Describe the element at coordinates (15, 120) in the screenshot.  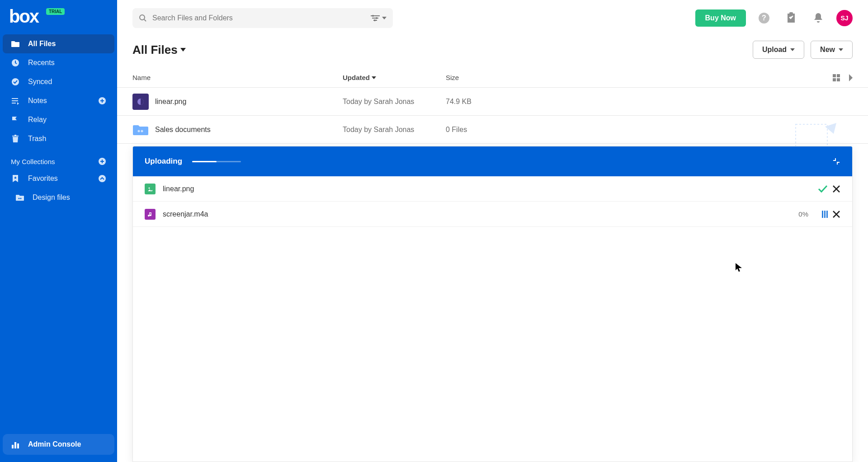
I see `relay-icon` at that location.